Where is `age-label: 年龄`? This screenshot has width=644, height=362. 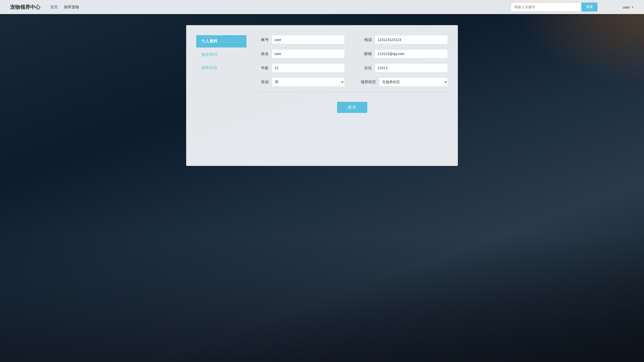
age-label: 年龄 is located at coordinates (263, 68).